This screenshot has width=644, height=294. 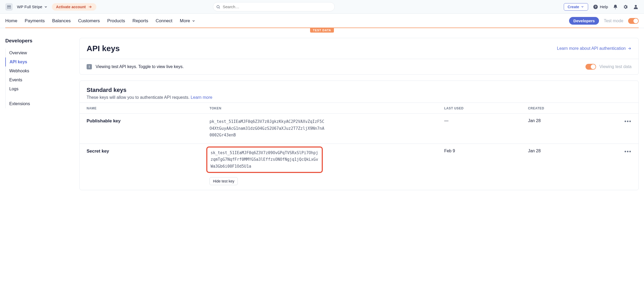 I want to click on learn-more-label: Learn more about API authentication, so click(x=591, y=48).